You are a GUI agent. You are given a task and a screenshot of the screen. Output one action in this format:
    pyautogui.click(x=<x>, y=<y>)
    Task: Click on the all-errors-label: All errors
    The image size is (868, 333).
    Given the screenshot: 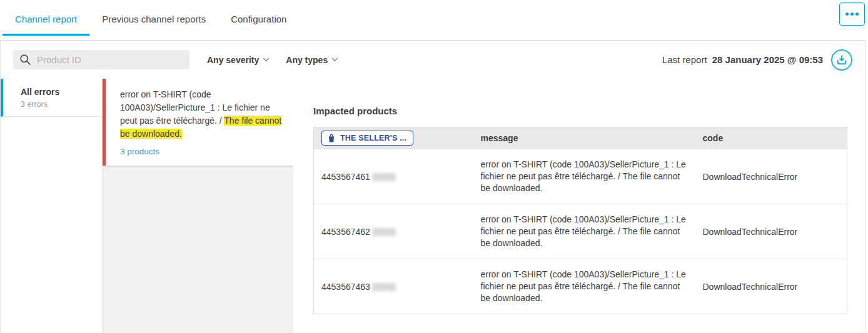 What is the action you would take?
    pyautogui.click(x=58, y=92)
    